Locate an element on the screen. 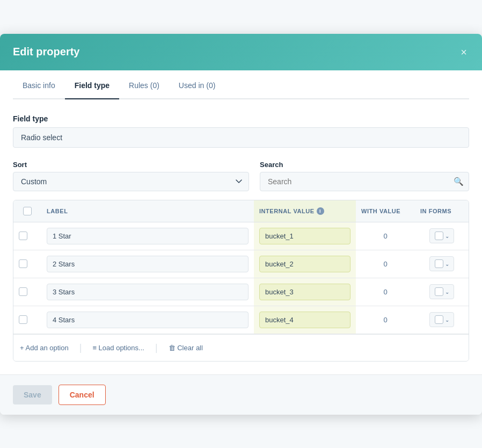  sort-select: Custom is located at coordinates (131, 182).